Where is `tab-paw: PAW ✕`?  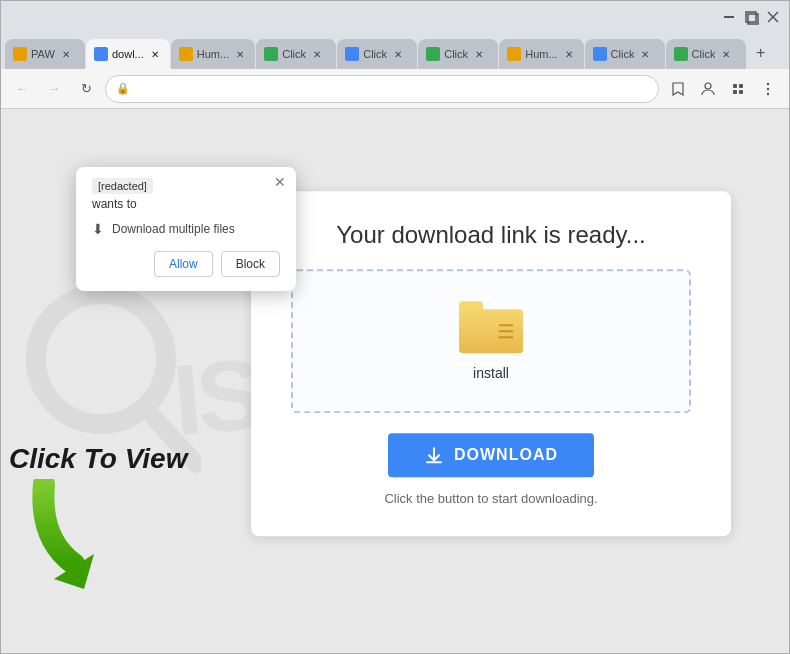
tab-paw: PAW ✕ is located at coordinates (45, 54).